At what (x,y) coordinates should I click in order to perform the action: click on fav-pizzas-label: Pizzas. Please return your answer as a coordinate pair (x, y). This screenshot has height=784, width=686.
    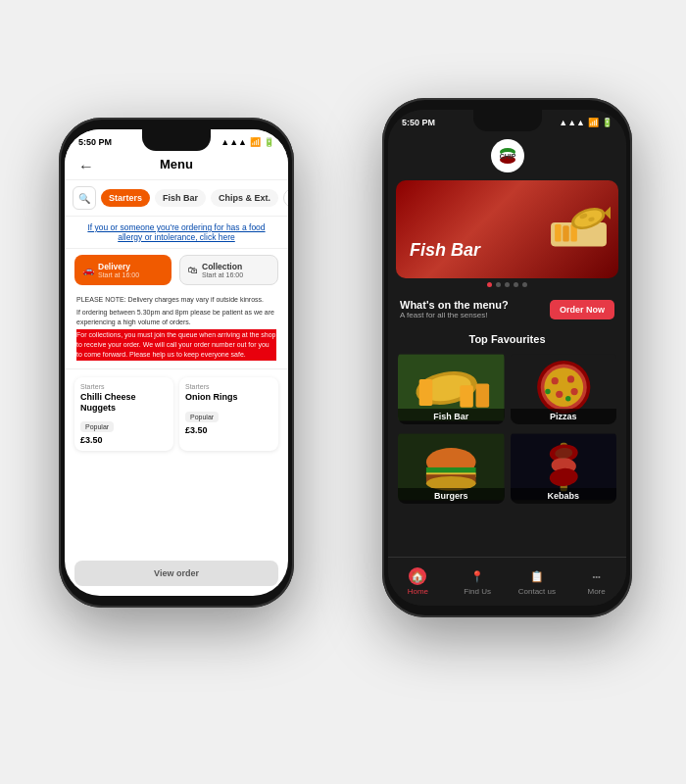
    Looking at the image, I should click on (564, 416).